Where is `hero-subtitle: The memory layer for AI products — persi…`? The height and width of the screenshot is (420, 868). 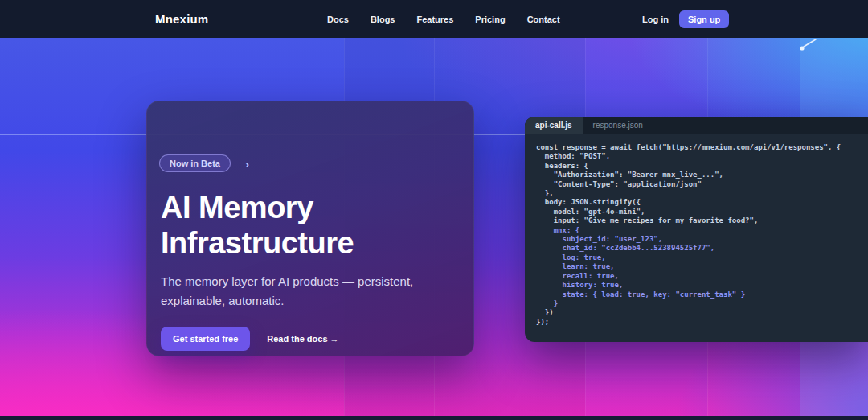
hero-subtitle: The memory layer for AI products — persi… is located at coordinates (301, 291).